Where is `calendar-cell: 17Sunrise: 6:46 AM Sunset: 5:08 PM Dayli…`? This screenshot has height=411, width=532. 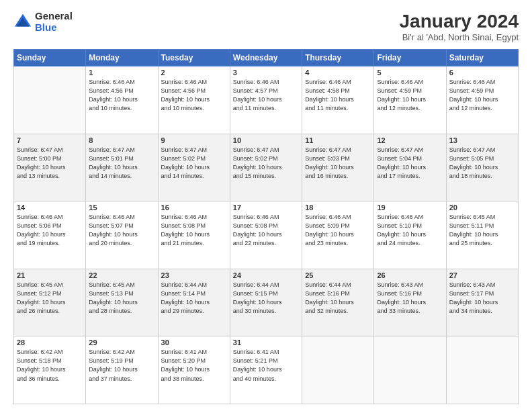 calendar-cell: 17Sunrise: 6:46 AM Sunset: 5:08 PM Dayli… is located at coordinates (266, 235).